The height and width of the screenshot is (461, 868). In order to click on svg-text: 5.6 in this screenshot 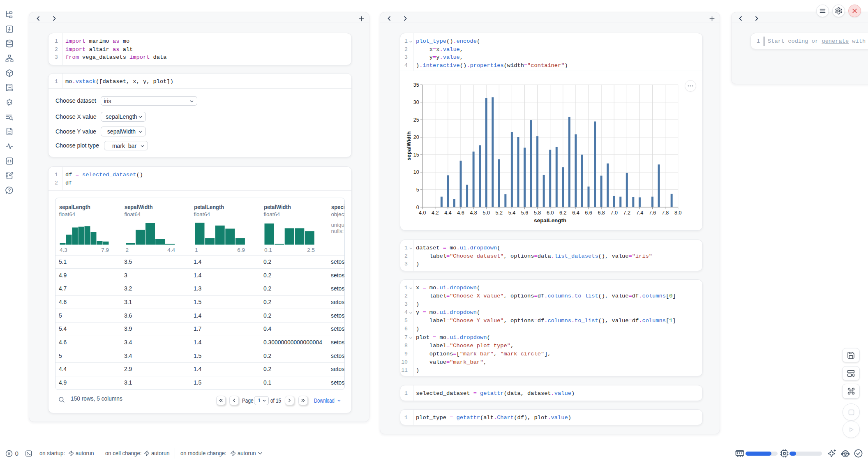, I will do `click(524, 213)`.